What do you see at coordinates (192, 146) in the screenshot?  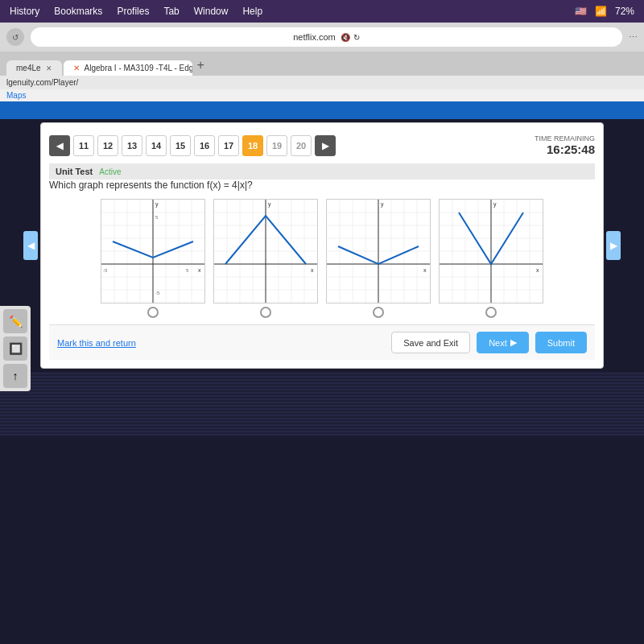 I see `question-numbers: ◀ 11 12 13 14 15 16 17 18 19 20 ▶` at bounding box center [192, 146].